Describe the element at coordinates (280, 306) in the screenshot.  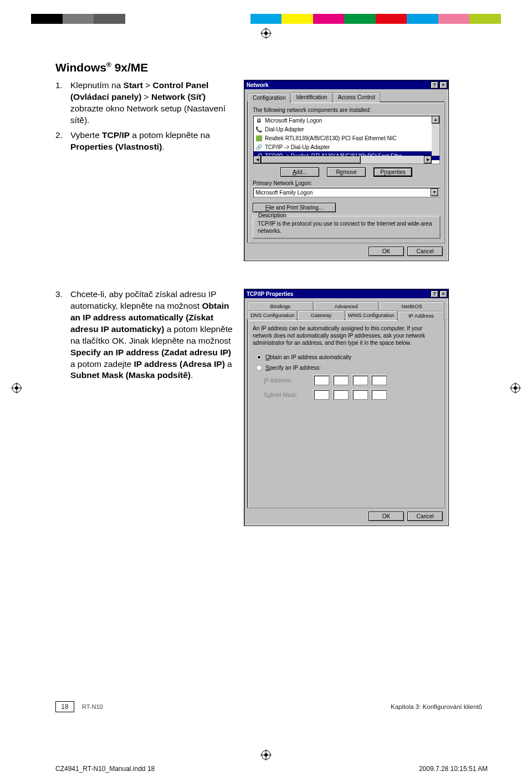
I see `tab-bindings: Bindings` at that location.